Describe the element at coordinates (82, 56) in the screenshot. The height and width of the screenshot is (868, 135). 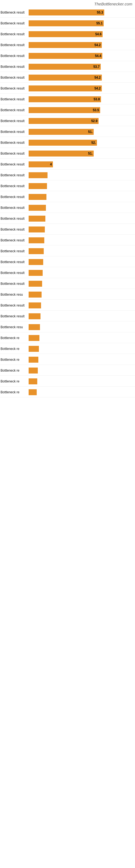
I see `bar-container: 54.4` at that location.